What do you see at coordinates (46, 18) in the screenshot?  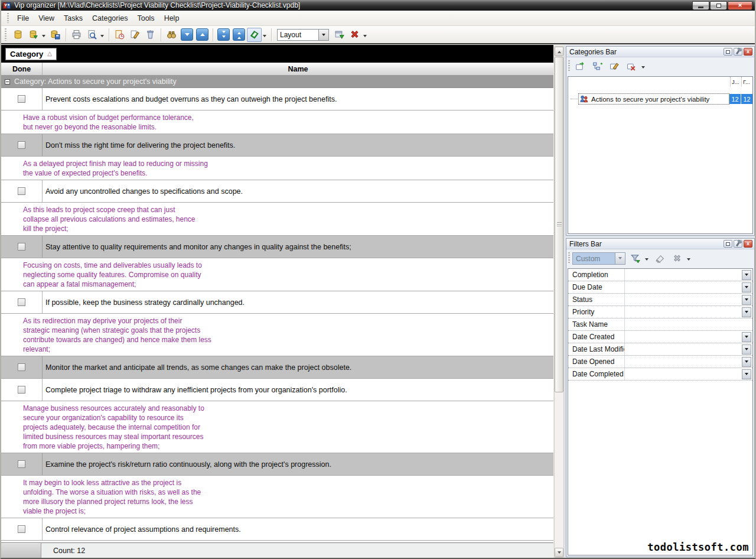 I see `menu-view: View` at bounding box center [46, 18].